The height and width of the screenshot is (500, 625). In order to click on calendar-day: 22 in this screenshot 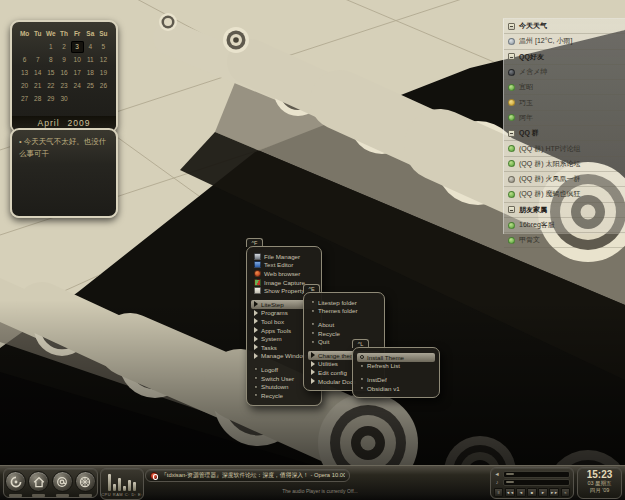, I will do `click(50, 86)`.